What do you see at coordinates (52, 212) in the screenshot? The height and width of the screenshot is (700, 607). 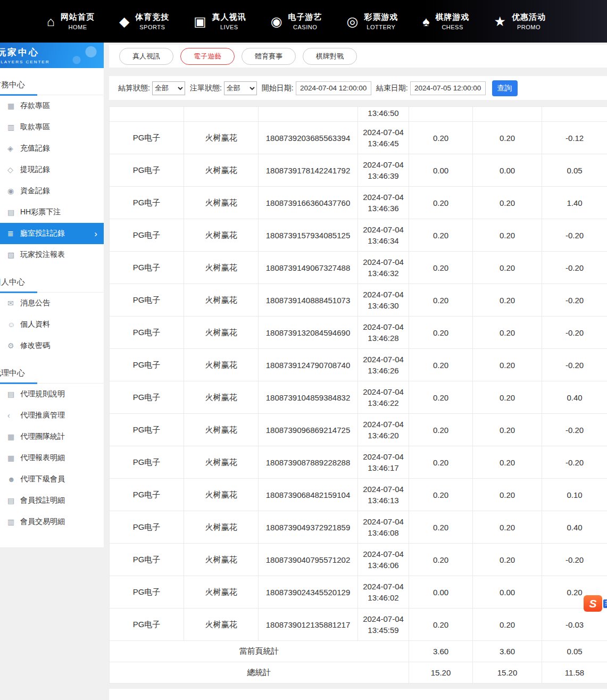 I see `sidebar-item-hh-lottery: ▤HH彩票下注` at bounding box center [52, 212].